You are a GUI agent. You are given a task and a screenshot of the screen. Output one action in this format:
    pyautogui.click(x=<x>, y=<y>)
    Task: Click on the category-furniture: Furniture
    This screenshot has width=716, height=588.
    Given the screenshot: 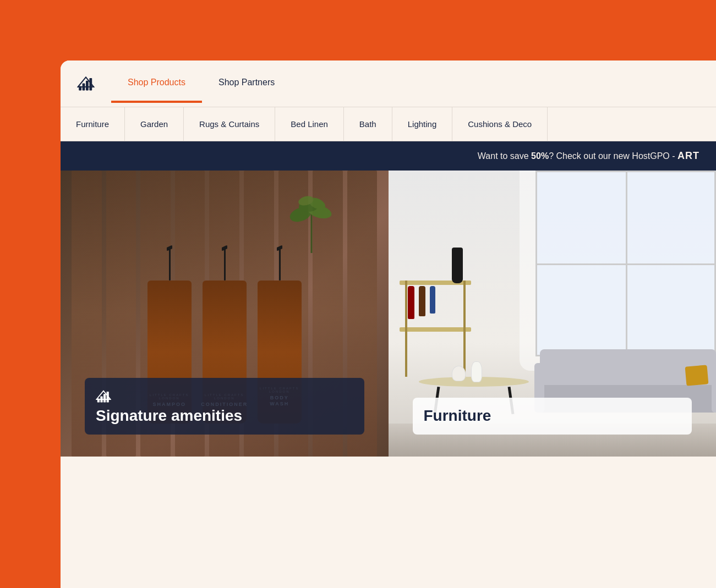 What is the action you would take?
    pyautogui.click(x=92, y=124)
    